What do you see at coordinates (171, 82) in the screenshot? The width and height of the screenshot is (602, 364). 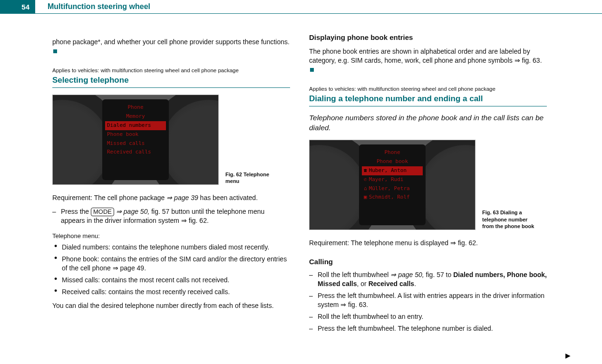 I see `topic-selecting-telephone: Selecting telephone` at bounding box center [171, 82].